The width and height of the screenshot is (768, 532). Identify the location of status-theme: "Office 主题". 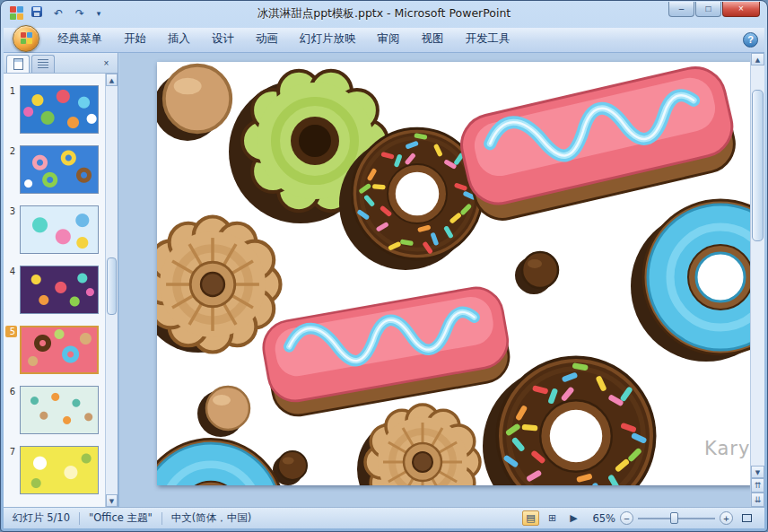
(120, 519).